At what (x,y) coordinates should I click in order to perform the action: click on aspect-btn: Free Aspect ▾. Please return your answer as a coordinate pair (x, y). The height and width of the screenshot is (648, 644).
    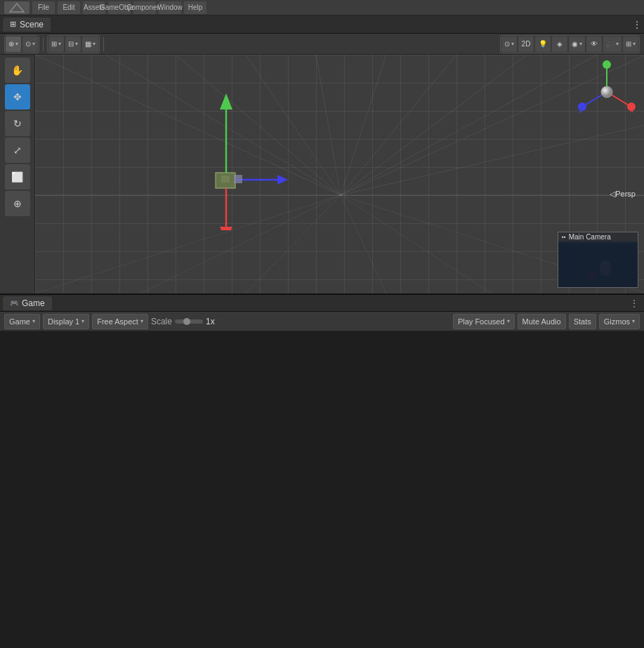
    Looking at the image, I should click on (120, 322).